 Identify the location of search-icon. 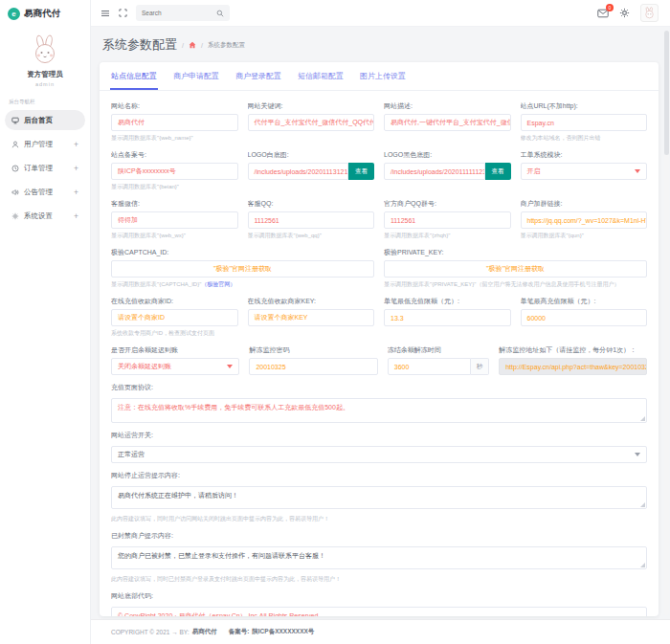
(220, 13).